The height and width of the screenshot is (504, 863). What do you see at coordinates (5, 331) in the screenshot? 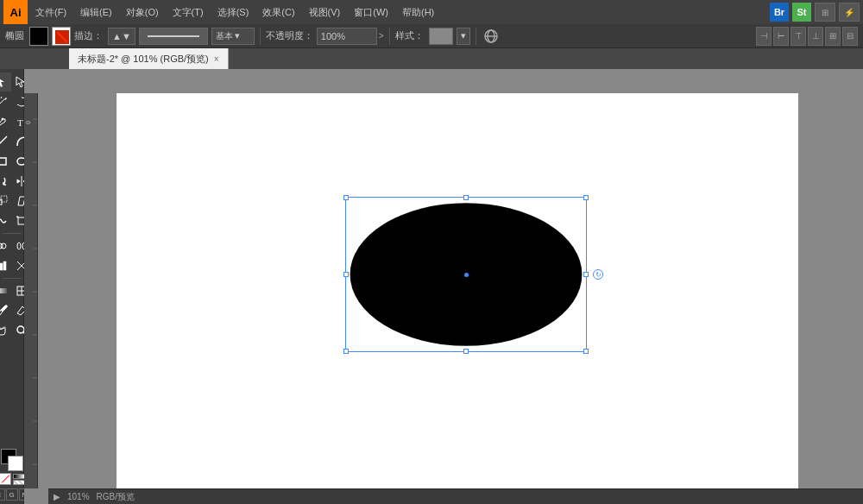
I see `hand-tool` at bounding box center [5, 331].